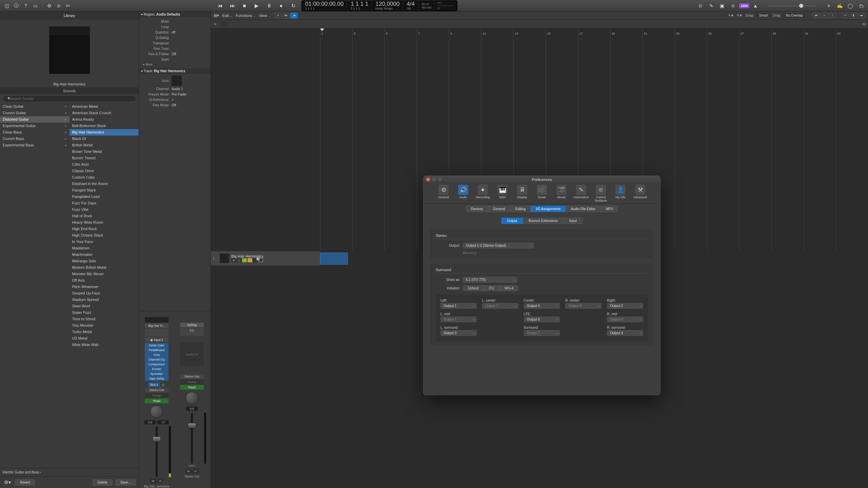 This screenshot has width=868, height=488. Describe the element at coordinates (175, 14) in the screenshot. I see `region-section: ▾ Region: Audio Defaults` at that location.